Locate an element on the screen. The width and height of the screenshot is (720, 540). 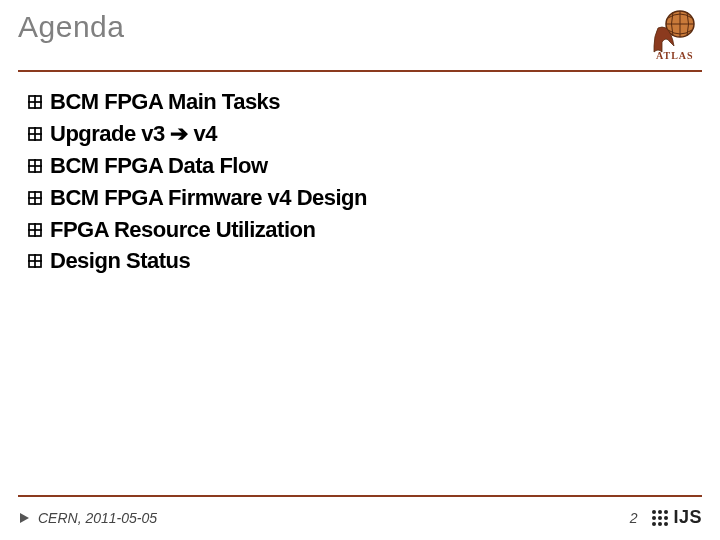
ijs-logo-text: IJS is located at coordinates (688, 518).